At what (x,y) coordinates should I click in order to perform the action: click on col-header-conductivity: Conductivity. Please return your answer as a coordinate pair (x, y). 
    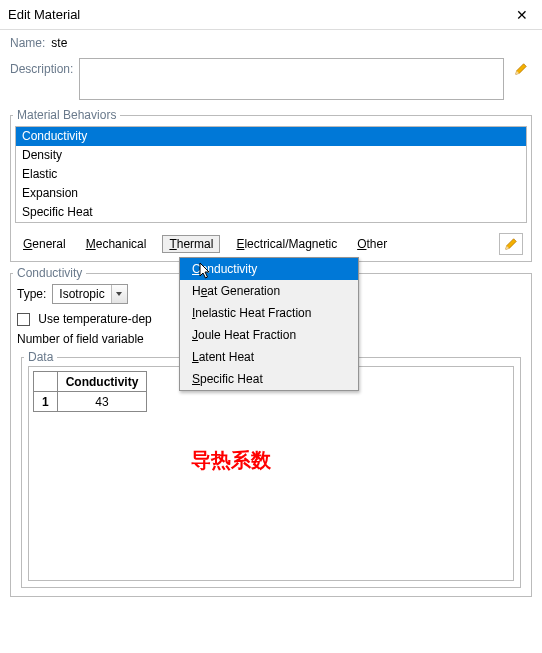
    Looking at the image, I should click on (102, 382).